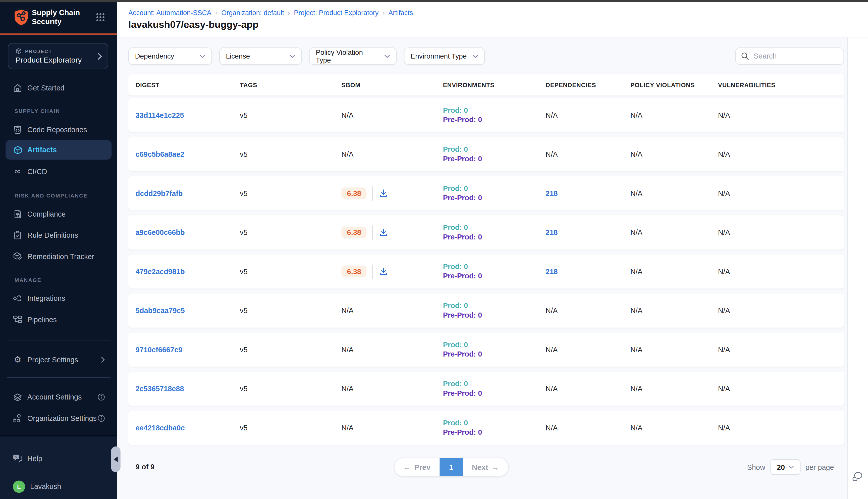 This screenshot has width=868, height=499. Describe the element at coordinates (59, 150) in the screenshot. I see `sidebar-item-artifacts: Artifacts` at that location.